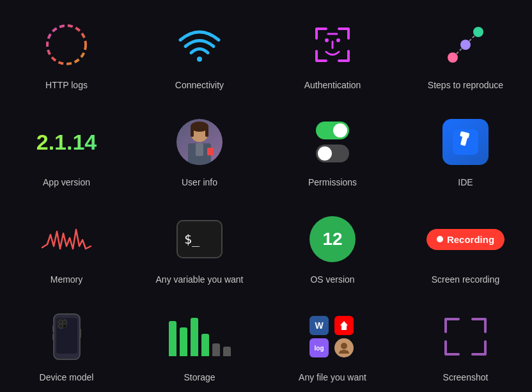 The width and height of the screenshot is (532, 392). Describe the element at coordinates (465, 279) in the screenshot. I see `screen-recording-label: Screen recording` at that location.